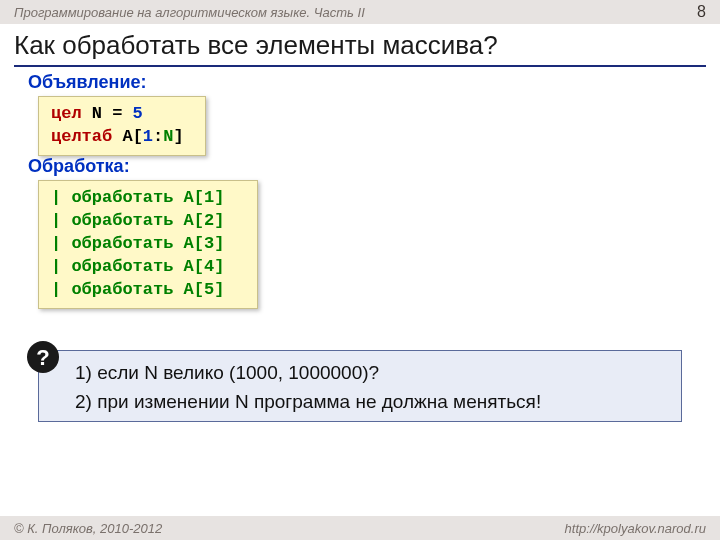 Image resolution: width=720 pixels, height=540 pixels. I want to click on code-line: | обработать A[3], so click(148, 244).